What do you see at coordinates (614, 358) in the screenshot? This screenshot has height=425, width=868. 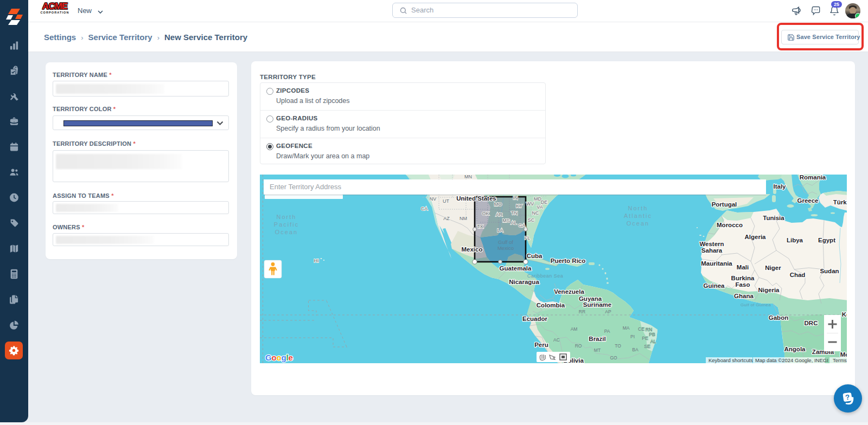 I see `svg-text: GO` at bounding box center [614, 358].